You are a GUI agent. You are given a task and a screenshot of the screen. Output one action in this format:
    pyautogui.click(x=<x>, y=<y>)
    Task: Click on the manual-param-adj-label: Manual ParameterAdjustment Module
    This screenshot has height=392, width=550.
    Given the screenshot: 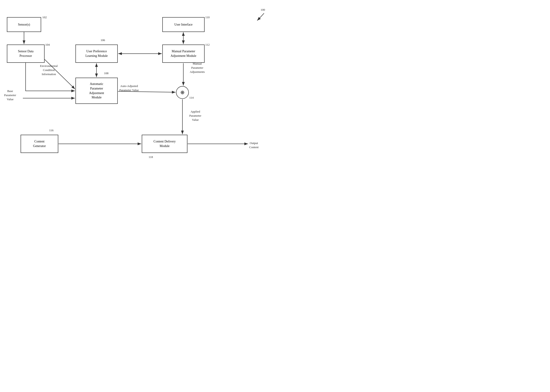 What is the action you would take?
    pyautogui.click(x=183, y=54)
    